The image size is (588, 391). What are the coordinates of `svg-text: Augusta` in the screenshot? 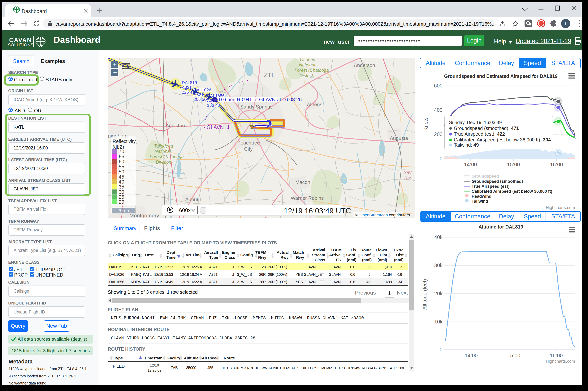 It's located at (399, 138).